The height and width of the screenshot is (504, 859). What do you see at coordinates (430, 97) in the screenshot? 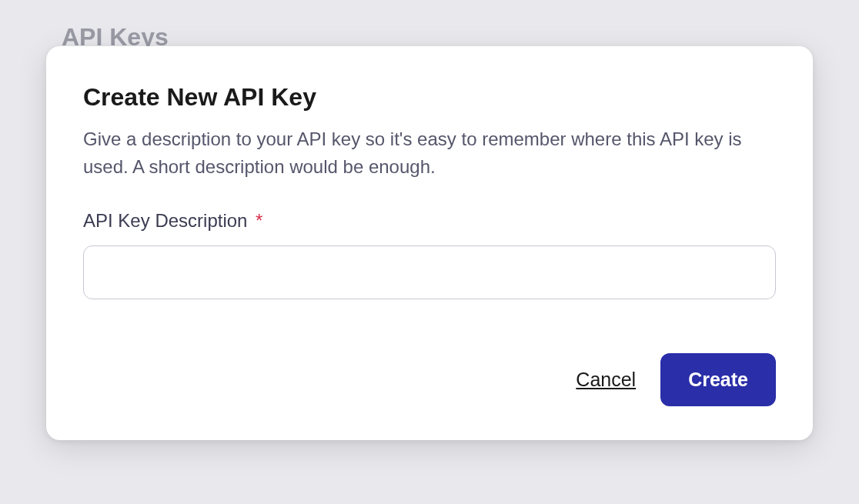
I see `modal-title: Create New API Key` at bounding box center [430, 97].